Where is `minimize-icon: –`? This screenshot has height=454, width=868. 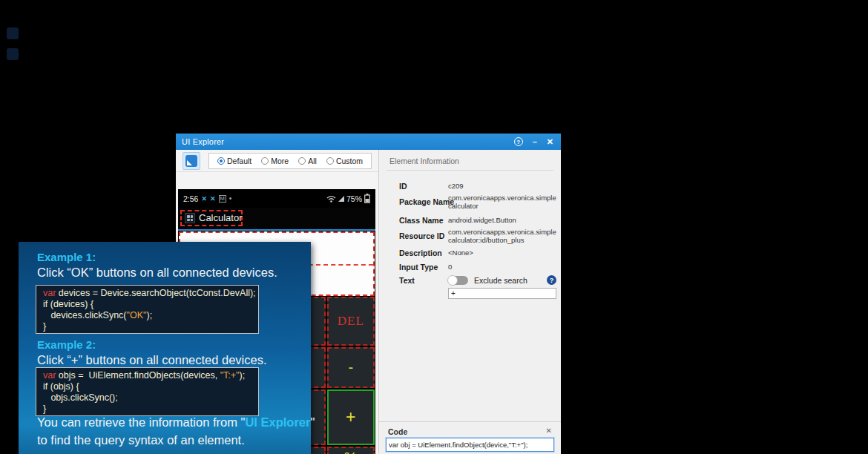 minimize-icon: – is located at coordinates (535, 142).